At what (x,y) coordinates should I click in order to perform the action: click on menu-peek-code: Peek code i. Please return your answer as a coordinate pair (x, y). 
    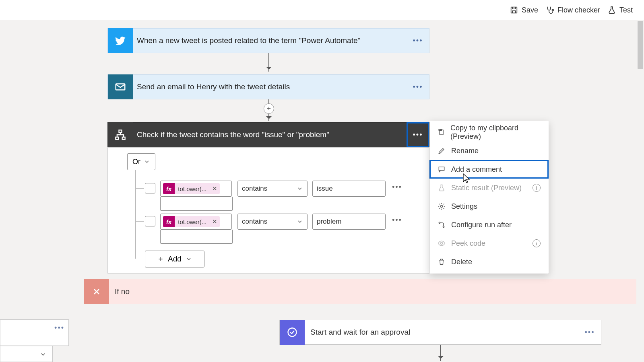
    Looking at the image, I should click on (489, 243).